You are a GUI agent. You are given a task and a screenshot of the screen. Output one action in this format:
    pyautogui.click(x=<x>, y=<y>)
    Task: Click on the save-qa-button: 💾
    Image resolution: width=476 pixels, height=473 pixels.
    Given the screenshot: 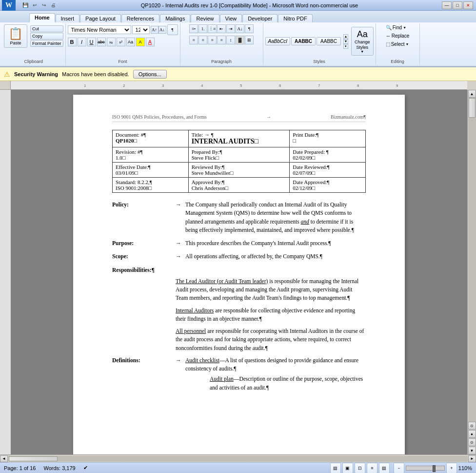 What is the action you would take?
    pyautogui.click(x=25, y=5)
    